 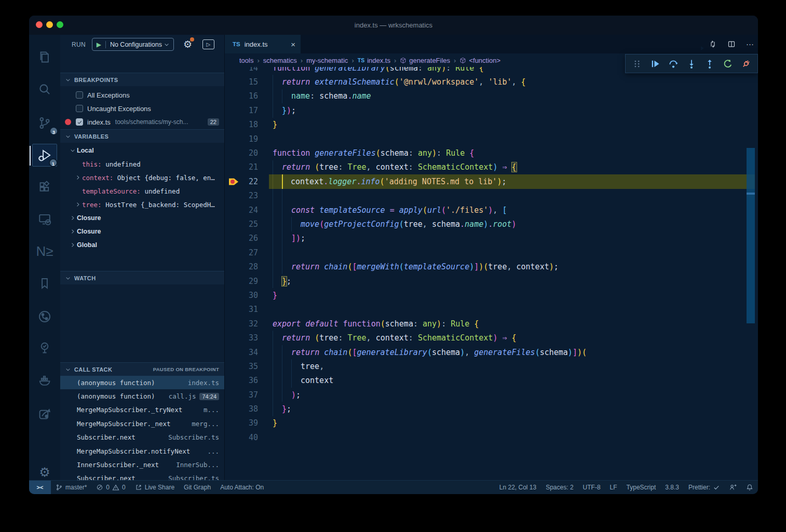 I want to click on line-number: 35, so click(x=249, y=366).